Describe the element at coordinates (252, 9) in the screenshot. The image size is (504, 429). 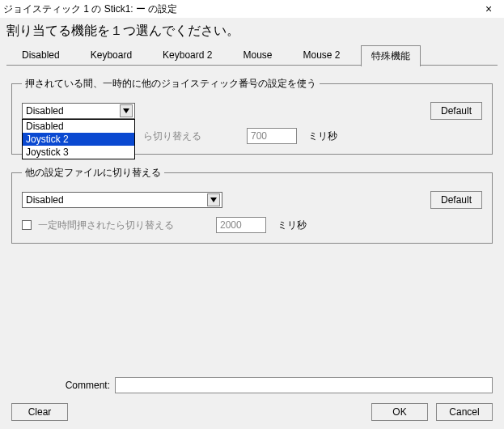
I see `titlebar: ジョイスティック 1 の Stick1: ー の設定 ×` at that location.